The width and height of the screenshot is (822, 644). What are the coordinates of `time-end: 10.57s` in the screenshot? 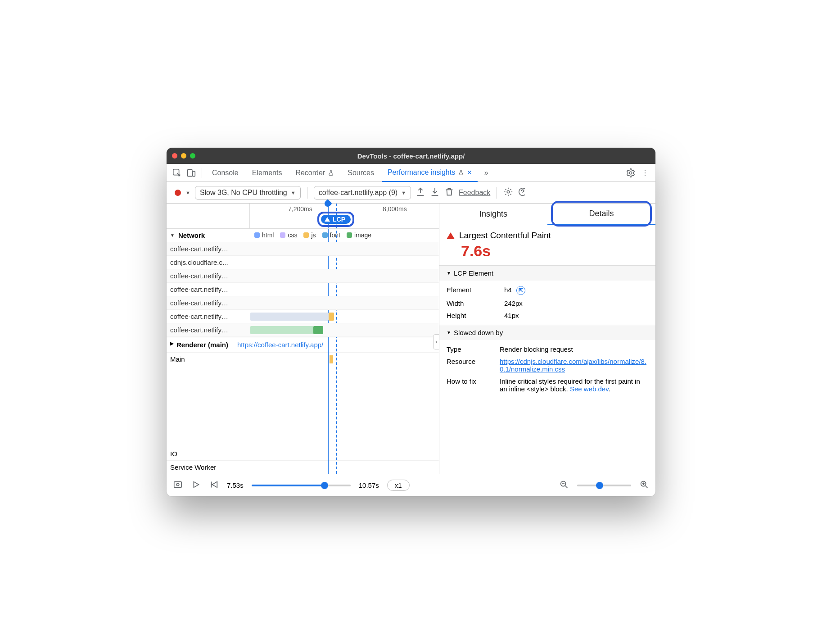 It's located at (369, 485).